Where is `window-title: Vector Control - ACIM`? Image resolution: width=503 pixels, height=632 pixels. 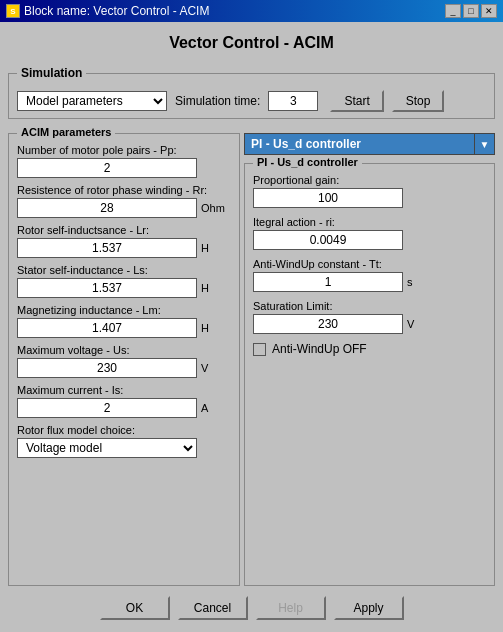 window-title: Vector Control - ACIM is located at coordinates (252, 45).